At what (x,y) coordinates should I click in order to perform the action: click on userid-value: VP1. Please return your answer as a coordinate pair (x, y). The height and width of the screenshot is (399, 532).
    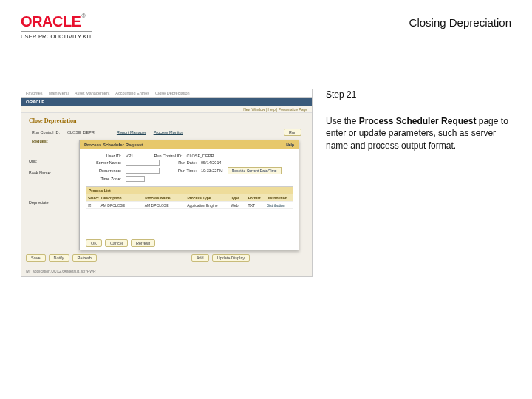
    Looking at the image, I should click on (129, 156).